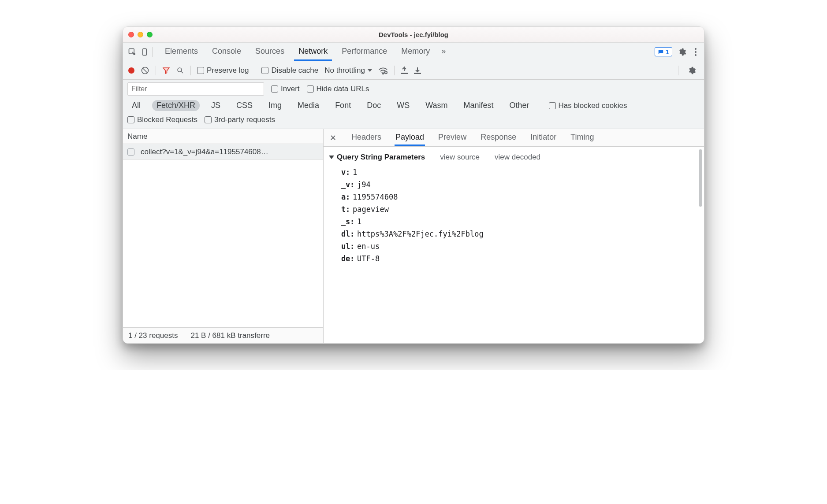 Image resolution: width=827 pixels, height=504 pixels. I want to click on filter-type-all: All, so click(136, 106).